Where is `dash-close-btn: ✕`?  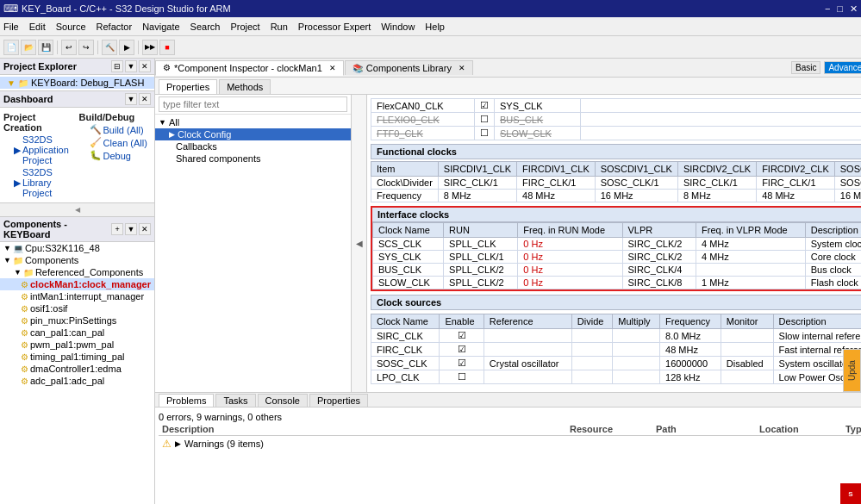 dash-close-btn: ✕ is located at coordinates (145, 99).